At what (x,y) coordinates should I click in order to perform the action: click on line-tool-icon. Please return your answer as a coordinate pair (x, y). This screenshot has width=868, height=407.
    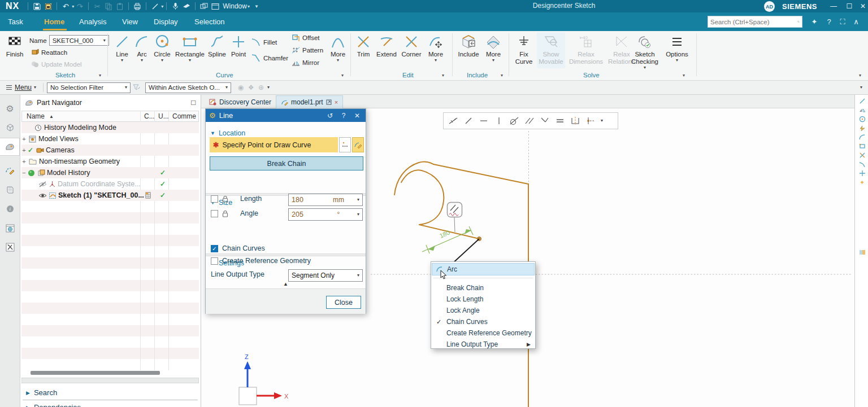
    Looking at the image, I should click on (155, 6).